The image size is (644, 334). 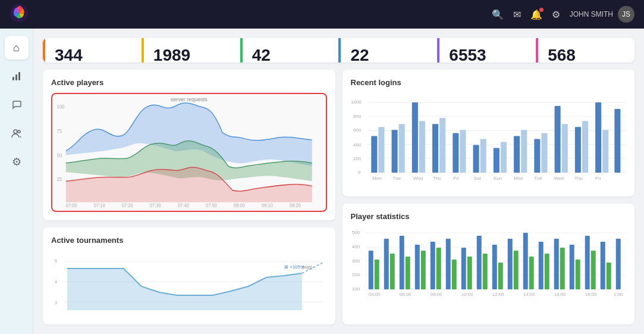 What do you see at coordinates (339, 50) in the screenshot?
I see `stats-row: 344 Online players 1989 Hours player 42 …` at bounding box center [339, 50].